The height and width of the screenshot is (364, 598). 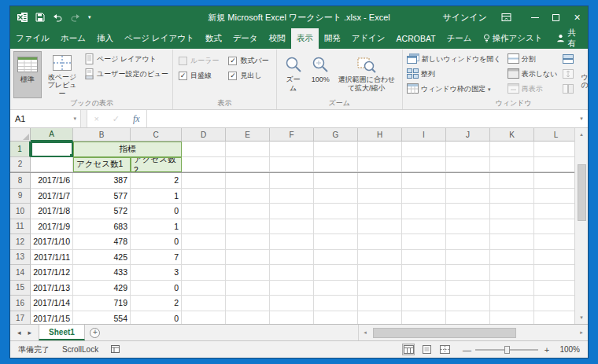 What do you see at coordinates (292, 273) in the screenshot?
I see `cell-F14` at bounding box center [292, 273].